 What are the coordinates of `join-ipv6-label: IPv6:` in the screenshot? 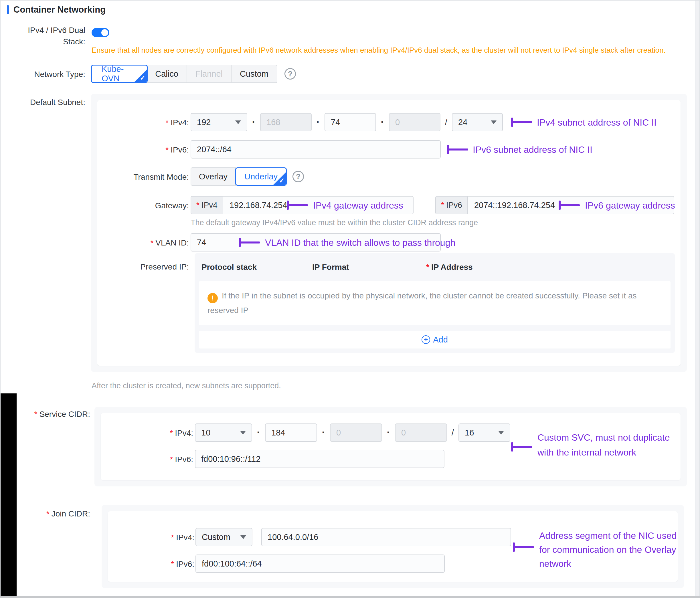 It's located at (160, 564).